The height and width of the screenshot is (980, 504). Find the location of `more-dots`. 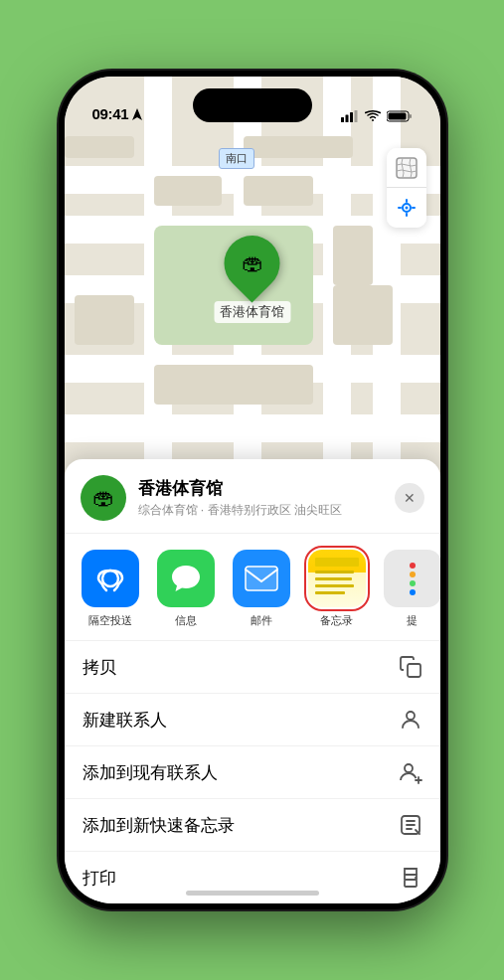

more-dots is located at coordinates (413, 578).